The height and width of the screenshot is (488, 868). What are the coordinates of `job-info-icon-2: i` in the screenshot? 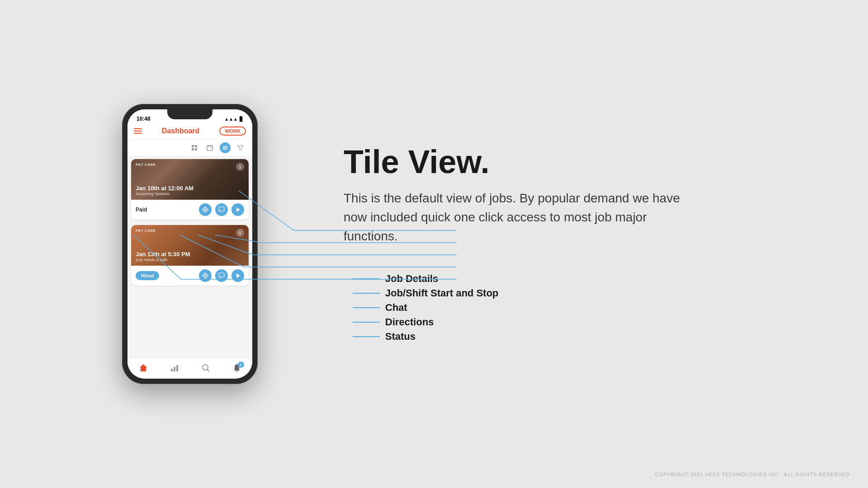 It's located at (240, 233).